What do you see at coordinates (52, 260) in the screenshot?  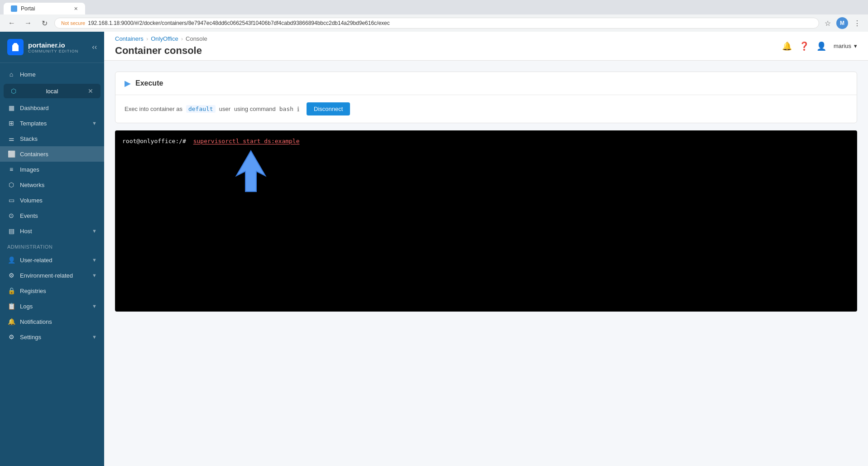 I see `sidebar-item-user-related: 👤 User-related ▼` at bounding box center [52, 260].